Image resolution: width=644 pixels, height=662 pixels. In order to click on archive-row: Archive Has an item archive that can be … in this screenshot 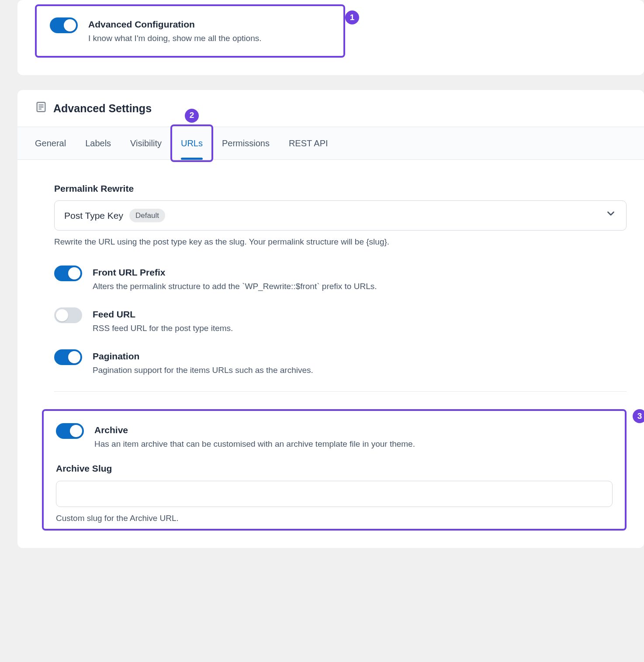, I will do `click(334, 437)`.